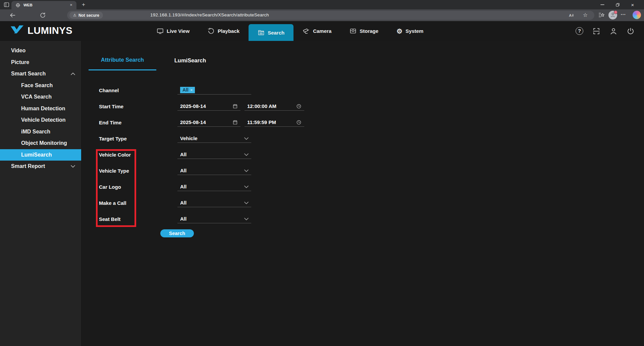  Describe the element at coordinates (43, 15) in the screenshot. I see `refresh-icon` at that location.